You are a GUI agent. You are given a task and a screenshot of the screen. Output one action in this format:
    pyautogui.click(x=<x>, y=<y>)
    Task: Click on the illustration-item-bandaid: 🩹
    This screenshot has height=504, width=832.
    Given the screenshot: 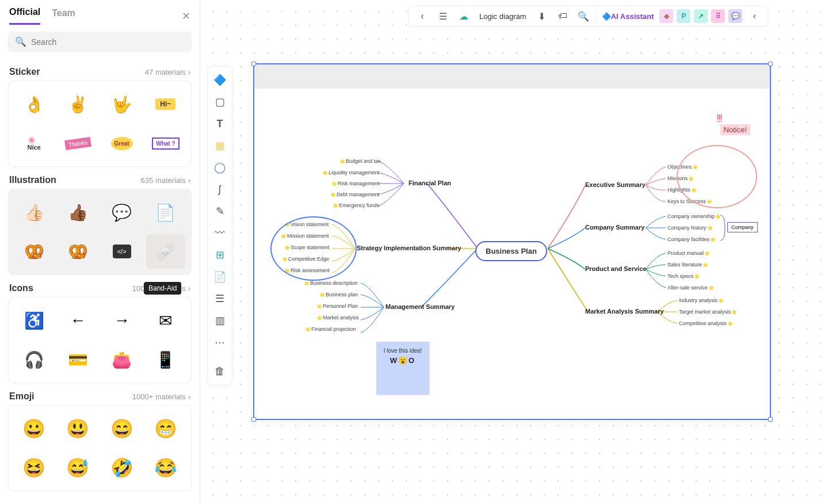 What is the action you would take?
    pyautogui.click(x=166, y=251)
    